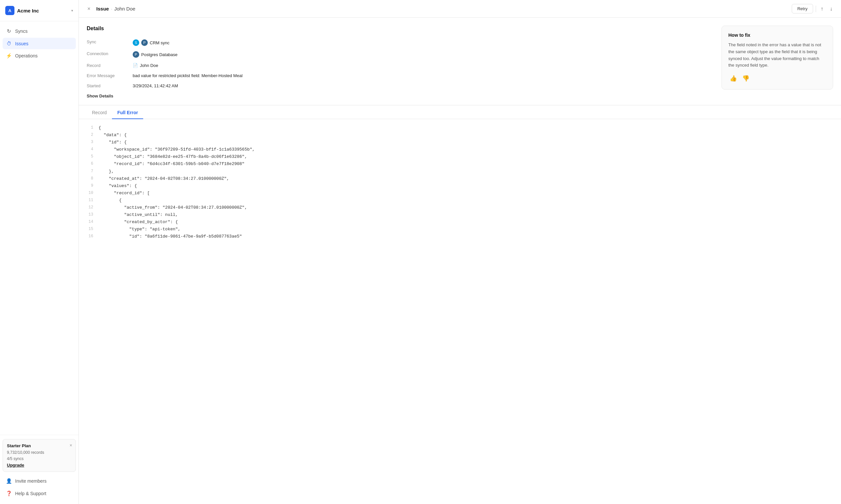  What do you see at coordinates (466, 215) in the screenshot?
I see `json-line-content: "active_until": null,` at bounding box center [466, 215].